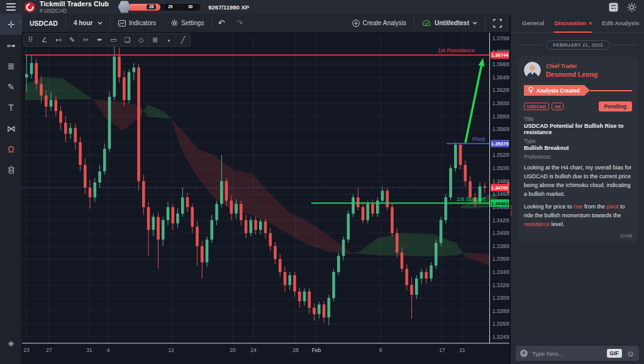 This screenshot has height=364, width=644. Describe the element at coordinates (497, 23) in the screenshot. I see `fullscreen-button` at that location.